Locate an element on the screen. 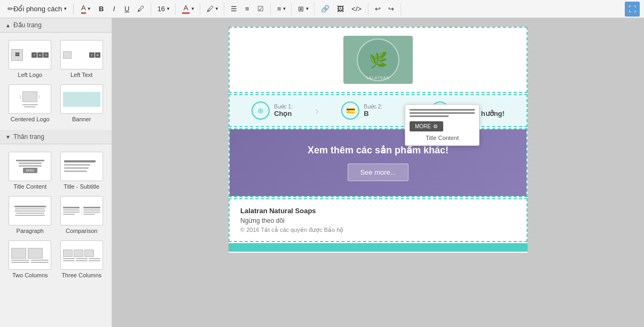 This screenshot has width=644, height=327. font-size-group: 16 ▼ is located at coordinates (165, 9).